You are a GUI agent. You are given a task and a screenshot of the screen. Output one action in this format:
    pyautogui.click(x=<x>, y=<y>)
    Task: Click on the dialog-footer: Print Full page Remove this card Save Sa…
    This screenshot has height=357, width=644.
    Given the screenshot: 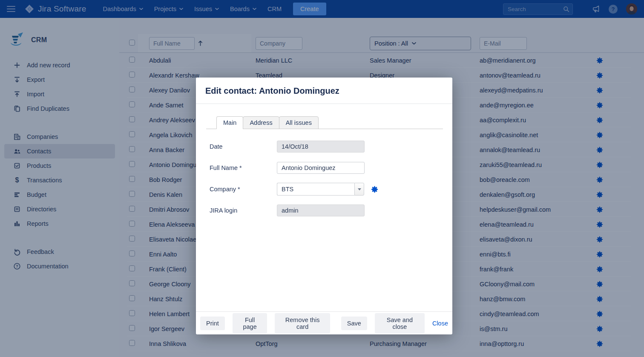 What is the action you would take?
    pyautogui.click(x=324, y=323)
    